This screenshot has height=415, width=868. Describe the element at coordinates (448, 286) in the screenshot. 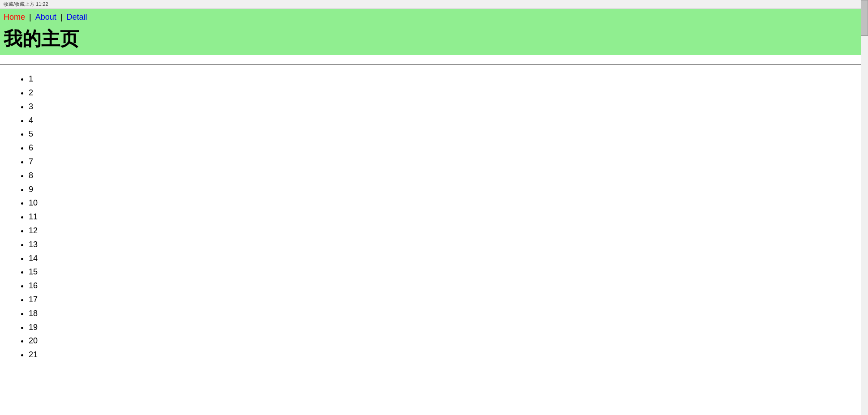

I see `list-item: 16` at that location.